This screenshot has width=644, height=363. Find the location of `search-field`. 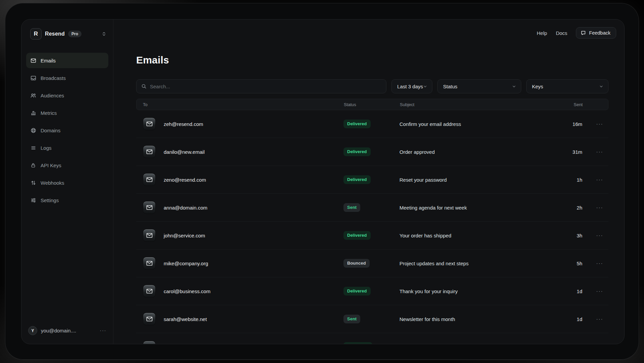

search-field is located at coordinates (261, 86).